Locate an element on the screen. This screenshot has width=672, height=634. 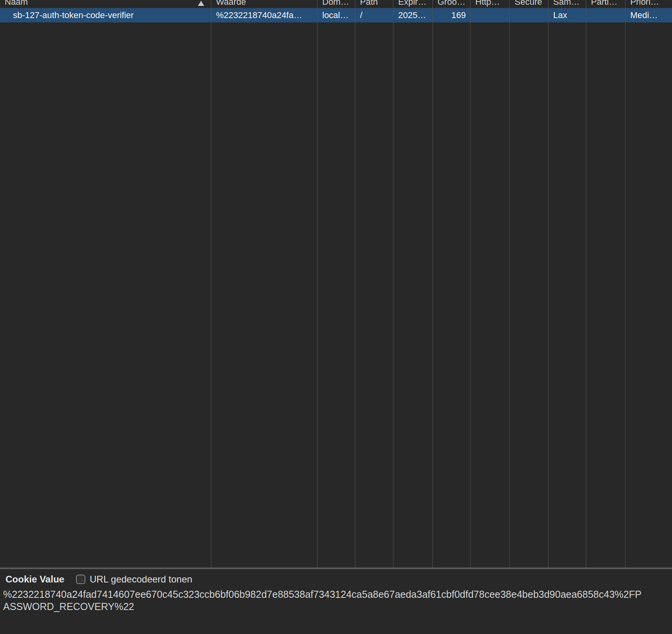
cookie-value-title: Cookie Value is located at coordinates (35, 579).